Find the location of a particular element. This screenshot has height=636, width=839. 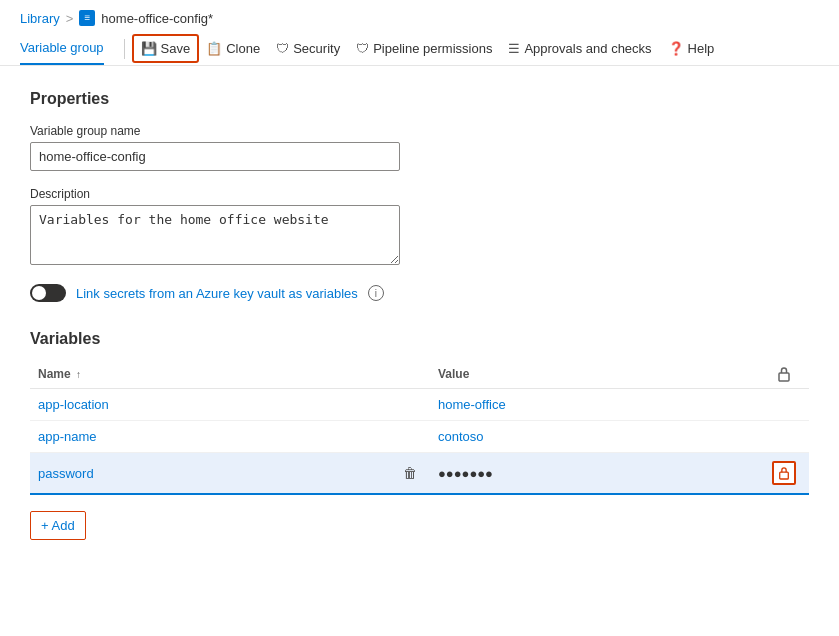

breadcrumb: Library > ≡ home-office-config* is located at coordinates (420, 16).